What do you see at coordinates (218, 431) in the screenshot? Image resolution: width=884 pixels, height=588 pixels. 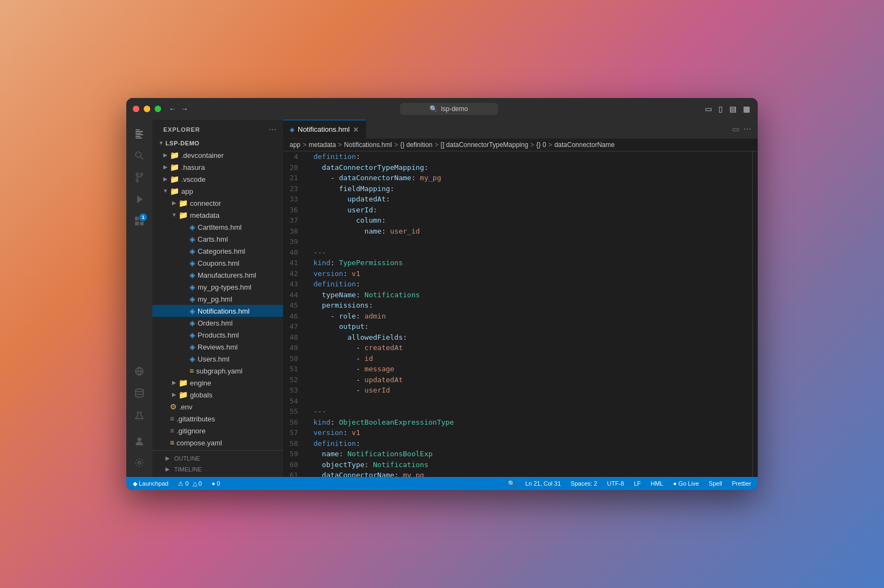 I see `sidebar-item-gitignore: ▶ ≡ .gitignore` at bounding box center [218, 431].